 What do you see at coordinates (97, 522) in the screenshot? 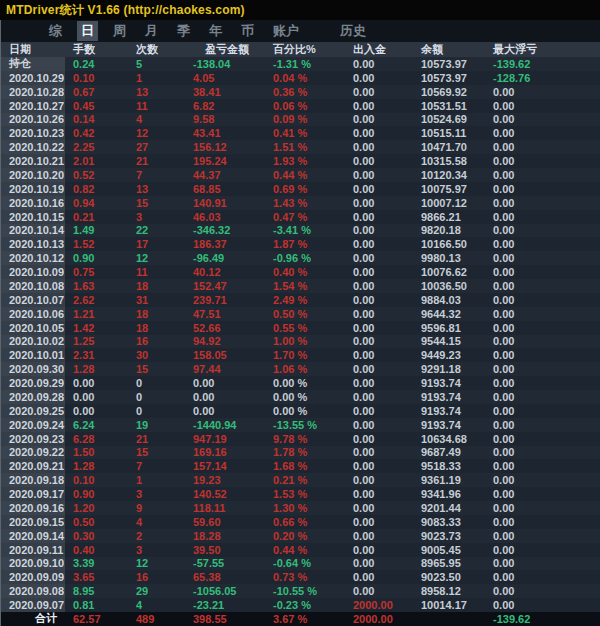
I see `cell-lots: 0.50` at bounding box center [97, 522].